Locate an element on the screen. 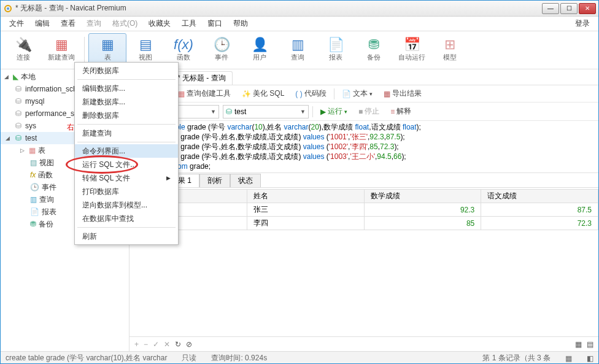 Image resolution: width=599 pixels, height=364 pixels. maximize-button: ☐ is located at coordinates (569, 9).